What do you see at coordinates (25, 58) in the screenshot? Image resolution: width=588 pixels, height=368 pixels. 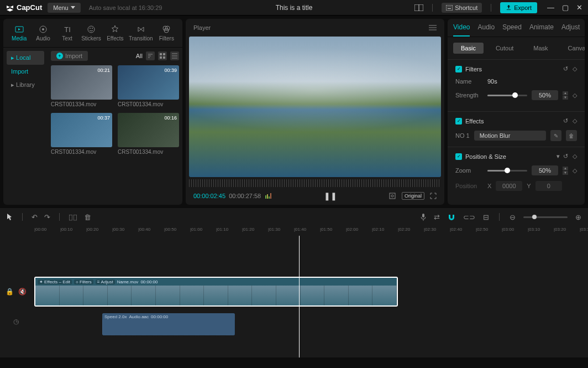 I see `sidebar-item-local: ▸ Local` at bounding box center [25, 58].